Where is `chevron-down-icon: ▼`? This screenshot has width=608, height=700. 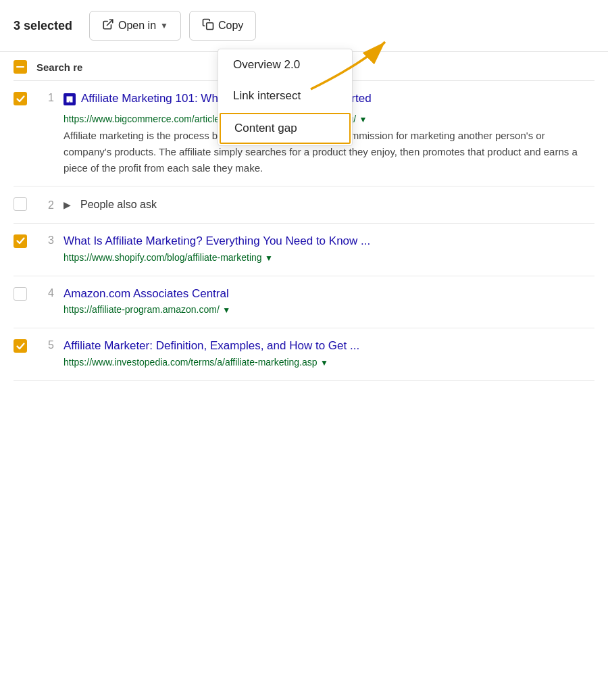 chevron-down-icon: ▼ is located at coordinates (164, 26).